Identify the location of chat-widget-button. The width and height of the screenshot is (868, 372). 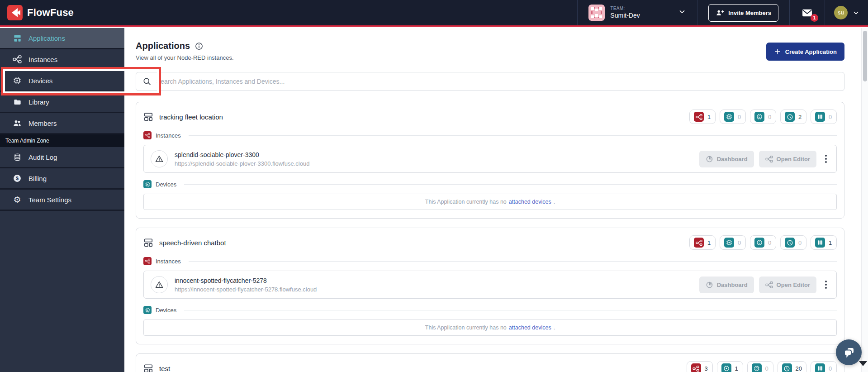
(849, 352).